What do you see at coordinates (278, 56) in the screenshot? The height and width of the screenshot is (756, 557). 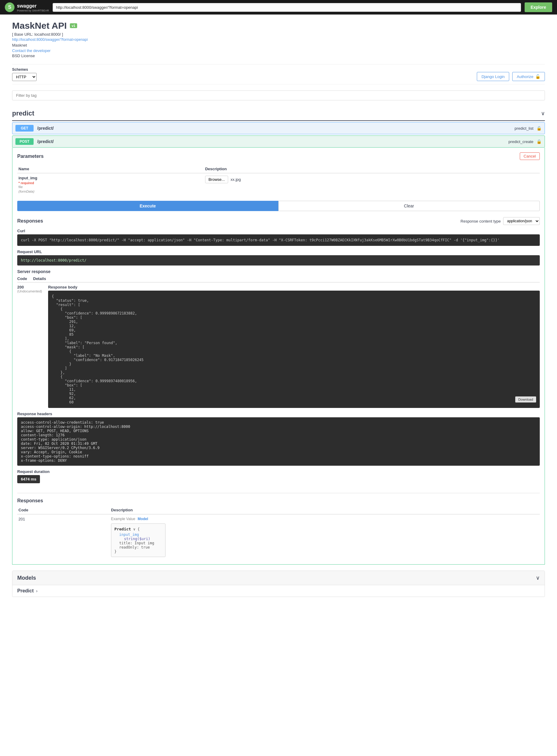 I see `license-text: BSD License` at bounding box center [278, 56].